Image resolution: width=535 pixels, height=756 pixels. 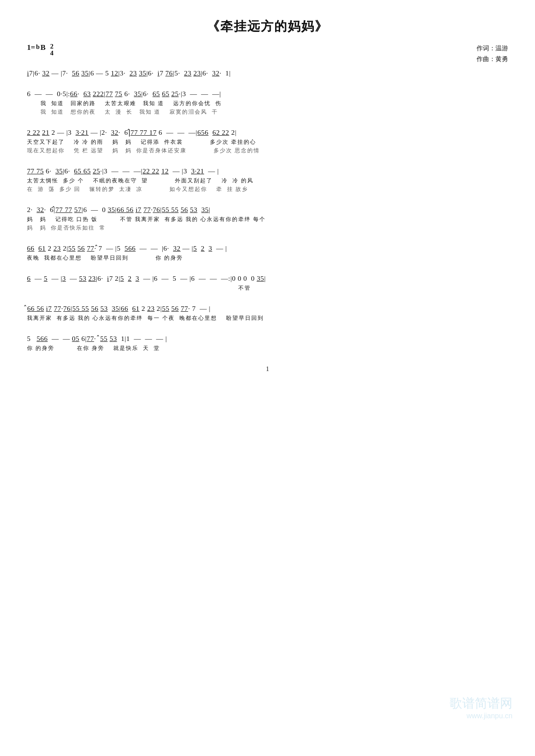 What do you see at coordinates (268, 339) in the screenshot?
I see `notation-s8: 5 566 — — 05 6|77· ̂55 53 1|1 — — — |` at bounding box center [268, 339].